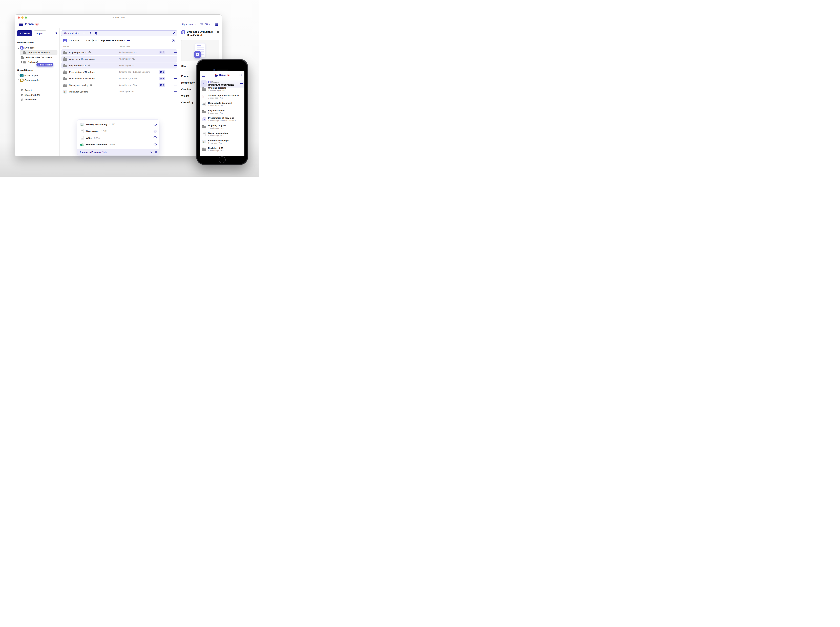 This screenshot has height=627, width=840. Describe the element at coordinates (90, 33) in the screenshot. I see `move-button` at that location.